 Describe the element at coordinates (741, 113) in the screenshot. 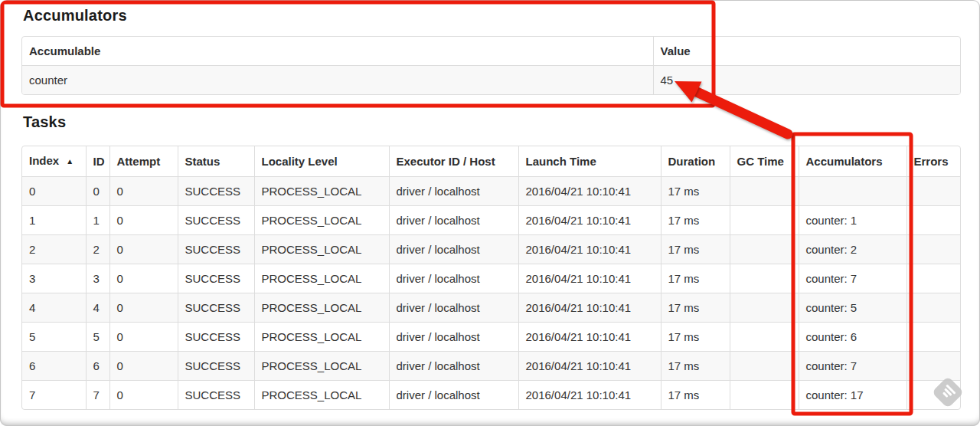

I see `annotation-arrow-shaft` at that location.